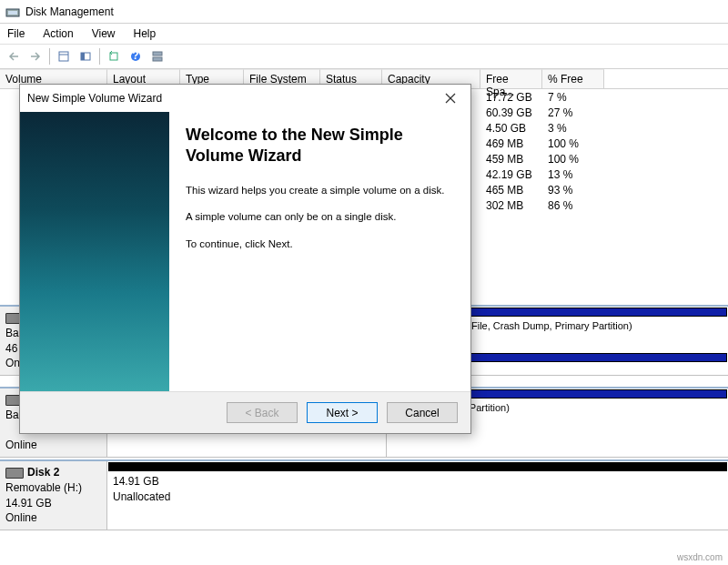 The width and height of the screenshot is (728, 565). I want to click on nav-back-button, so click(14, 56).